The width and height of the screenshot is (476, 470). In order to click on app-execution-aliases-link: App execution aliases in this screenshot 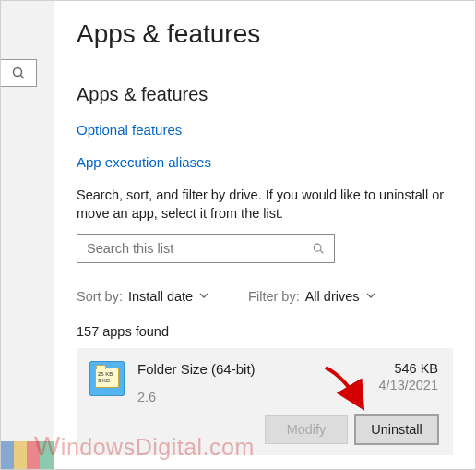, I will do `click(265, 163)`.